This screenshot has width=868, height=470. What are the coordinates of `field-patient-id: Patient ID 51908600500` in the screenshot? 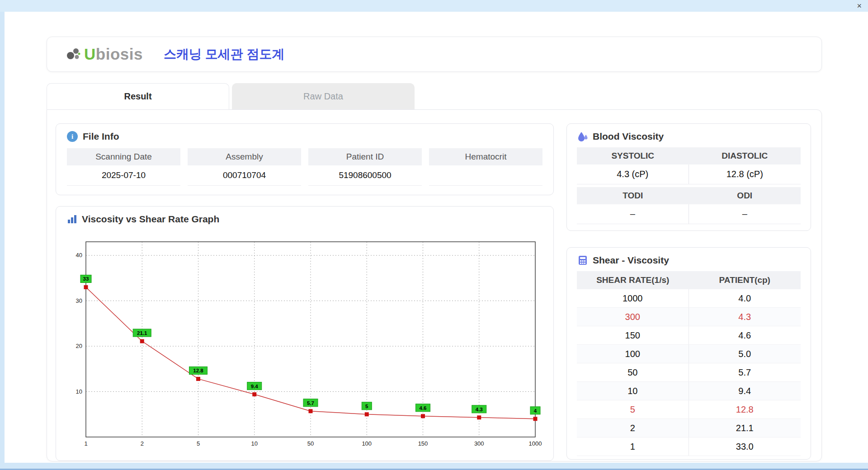 It's located at (365, 167).